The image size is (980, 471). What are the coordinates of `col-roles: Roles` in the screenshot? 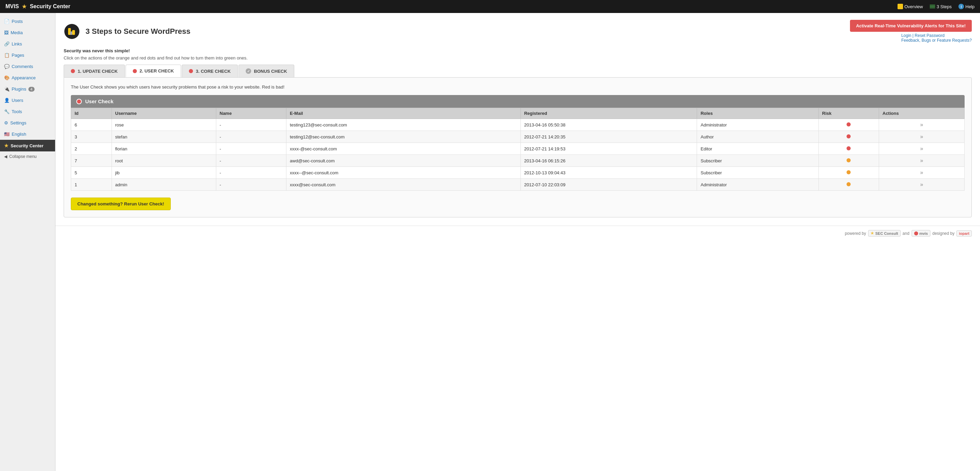 It's located at (758, 113).